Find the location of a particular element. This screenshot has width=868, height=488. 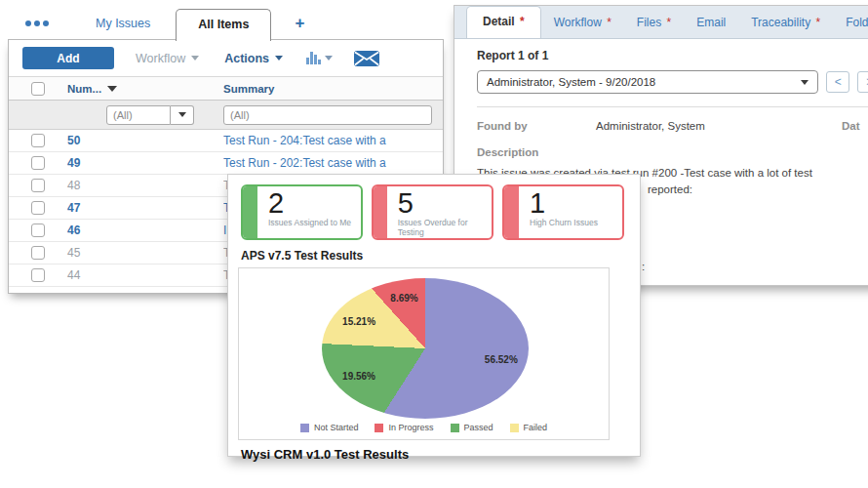

report-counter: Report 1 of 1 is located at coordinates (673, 56).